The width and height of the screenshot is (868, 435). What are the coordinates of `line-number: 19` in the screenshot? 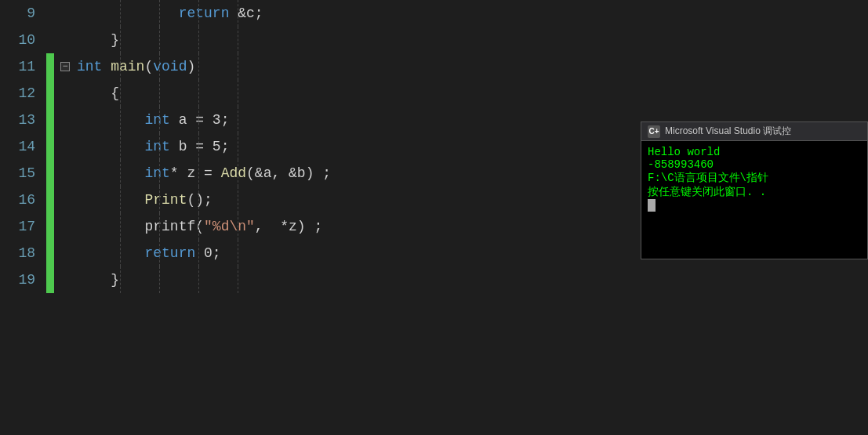 It's located at (22, 280).